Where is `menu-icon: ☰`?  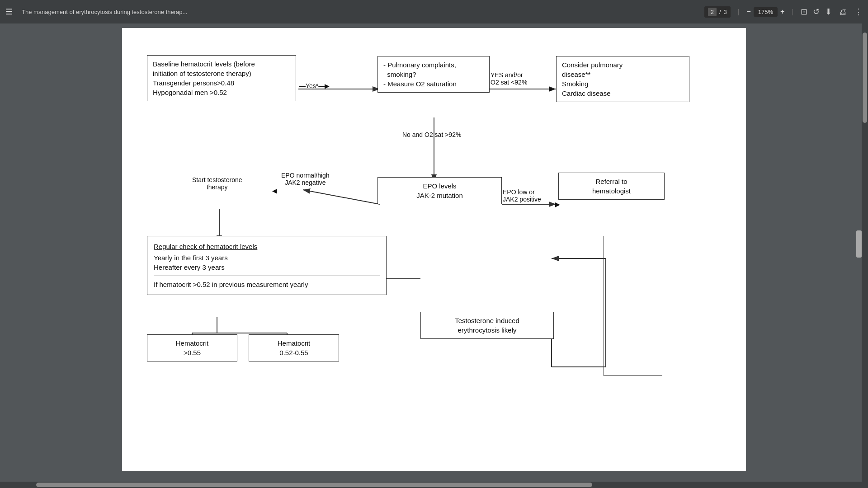
menu-icon: ☰ is located at coordinates (9, 12).